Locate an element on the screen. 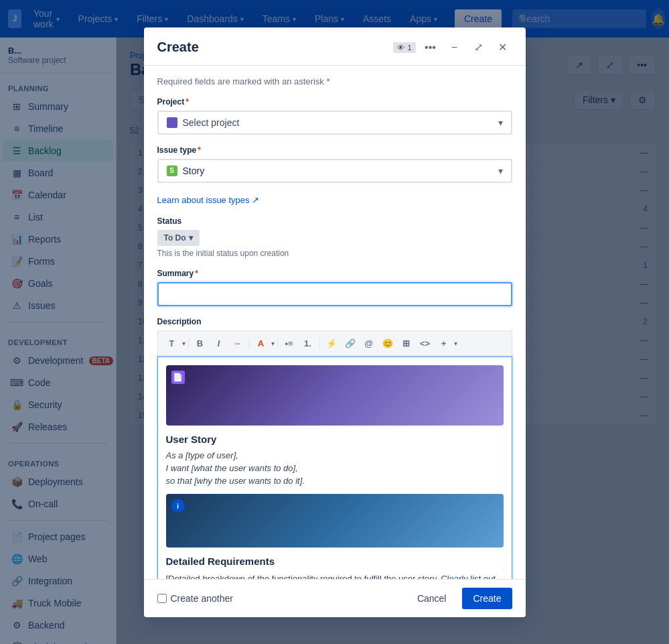 The image size is (669, 644). status-section: Status To Do ▾ This is the initial statu… is located at coordinates (335, 237).